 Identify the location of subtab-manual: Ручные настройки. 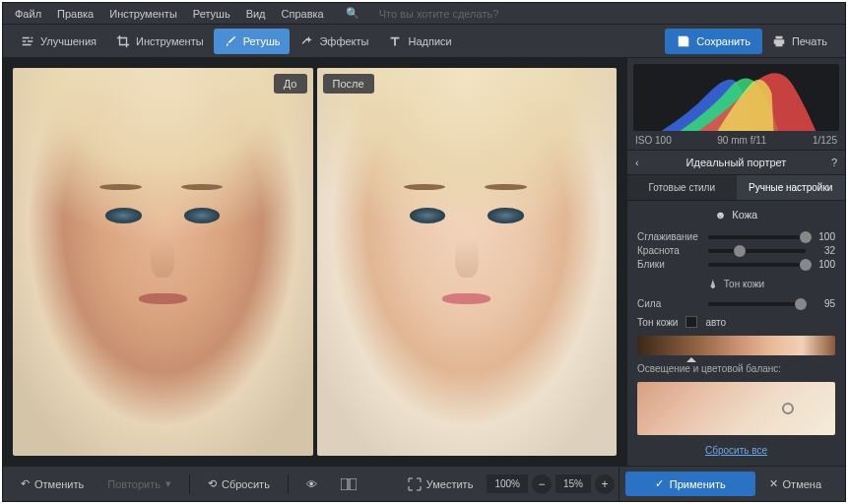
(792, 187).